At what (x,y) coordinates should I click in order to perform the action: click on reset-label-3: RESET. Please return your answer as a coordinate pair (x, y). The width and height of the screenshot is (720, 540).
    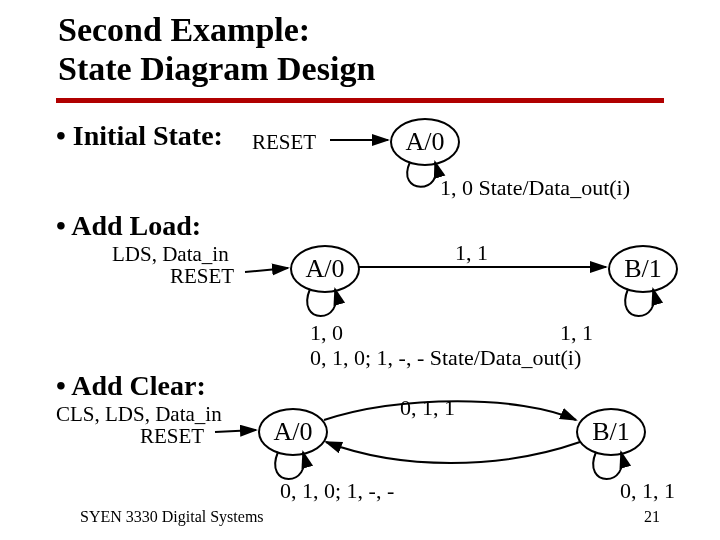
    Looking at the image, I should click on (172, 436).